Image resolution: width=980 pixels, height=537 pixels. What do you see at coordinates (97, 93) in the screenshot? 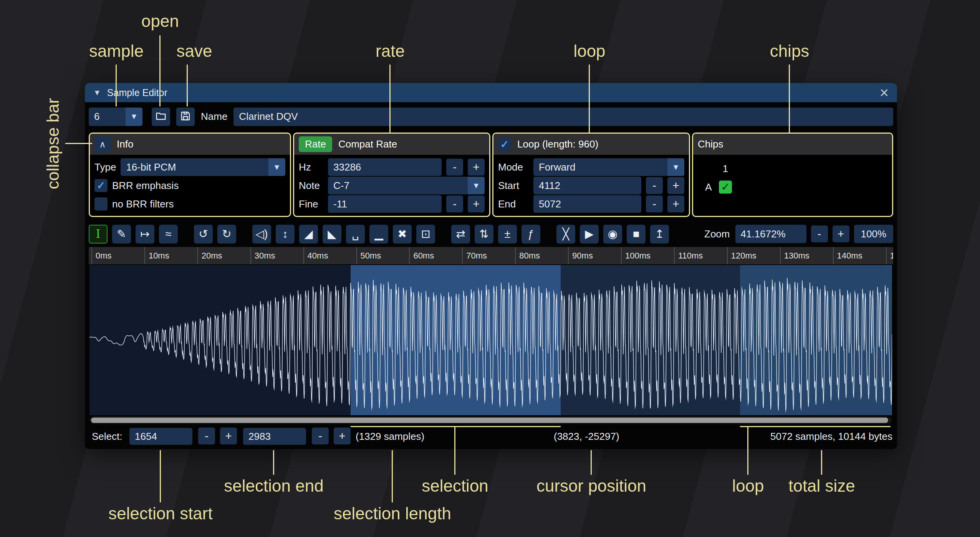
I see `window-collapse-icon: ▼` at bounding box center [97, 93].